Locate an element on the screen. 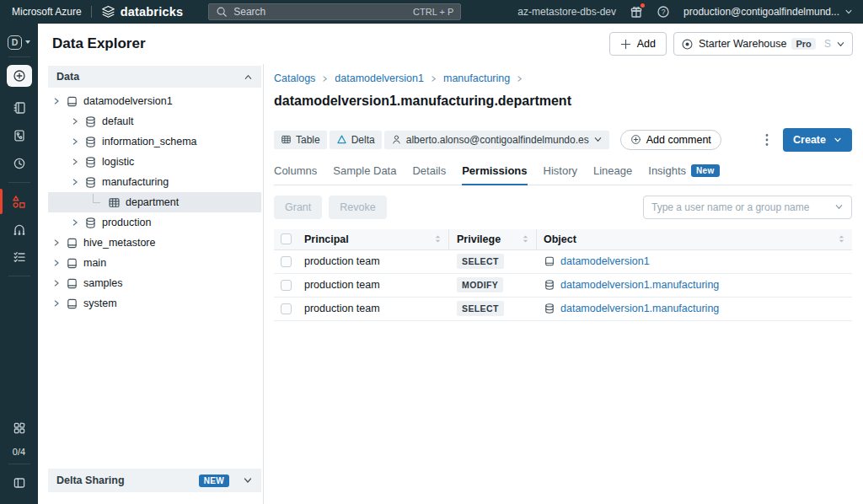 Image resolution: width=863 pixels, height=504 pixels. data-nav-item is located at coordinates (19, 201).